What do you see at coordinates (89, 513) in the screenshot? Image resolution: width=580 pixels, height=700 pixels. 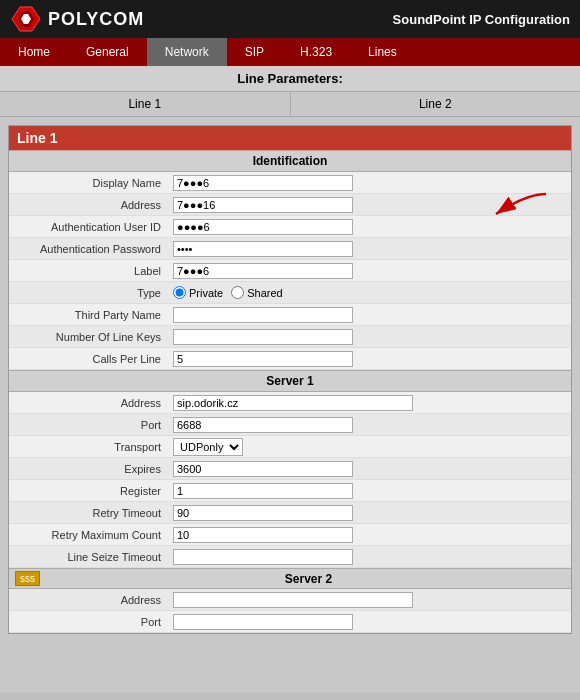 I see `retry-timeout-label: Retry Timeout` at bounding box center [89, 513].